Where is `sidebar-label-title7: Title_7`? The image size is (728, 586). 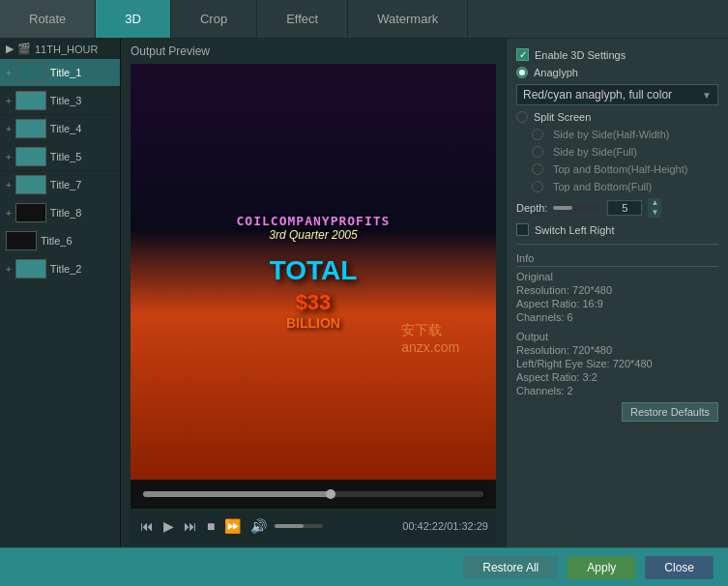
sidebar-label-title7: Title_7 is located at coordinates (66, 185).